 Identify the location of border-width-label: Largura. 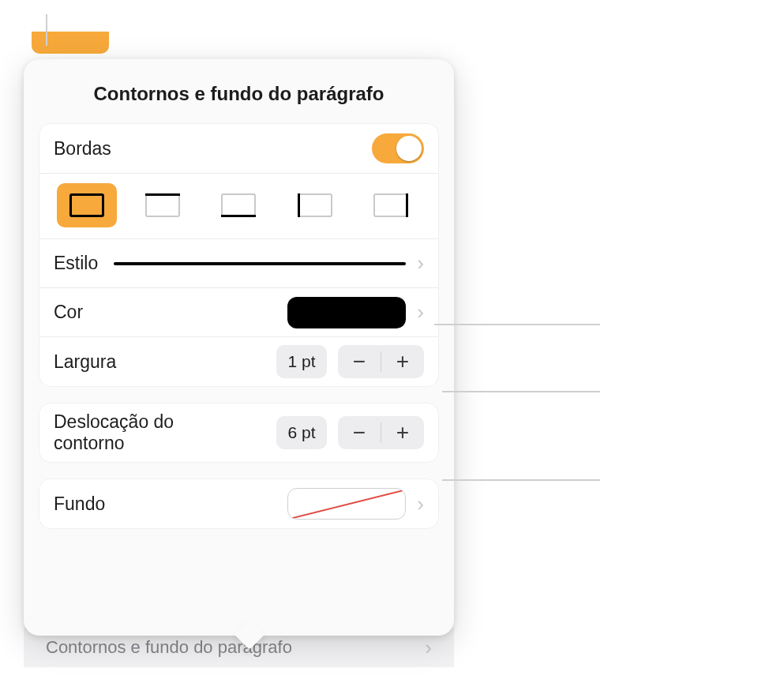
(85, 362).